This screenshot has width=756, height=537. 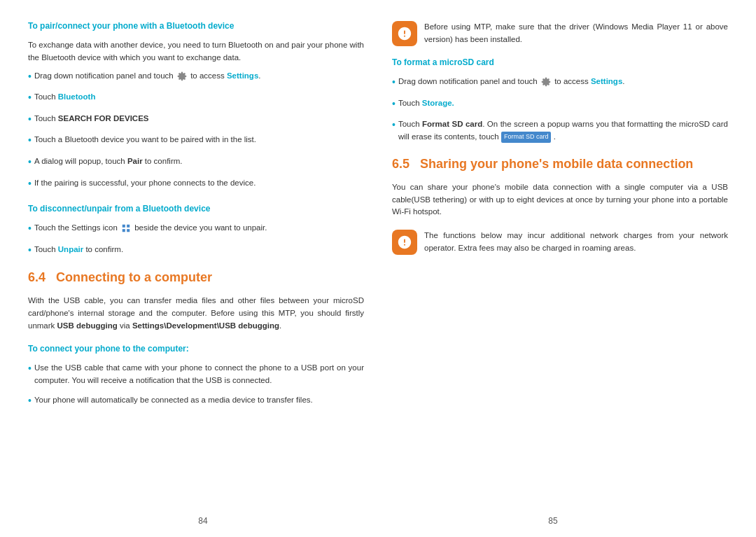 What do you see at coordinates (126, 228) in the screenshot?
I see `grid-settings-icon` at bounding box center [126, 228].